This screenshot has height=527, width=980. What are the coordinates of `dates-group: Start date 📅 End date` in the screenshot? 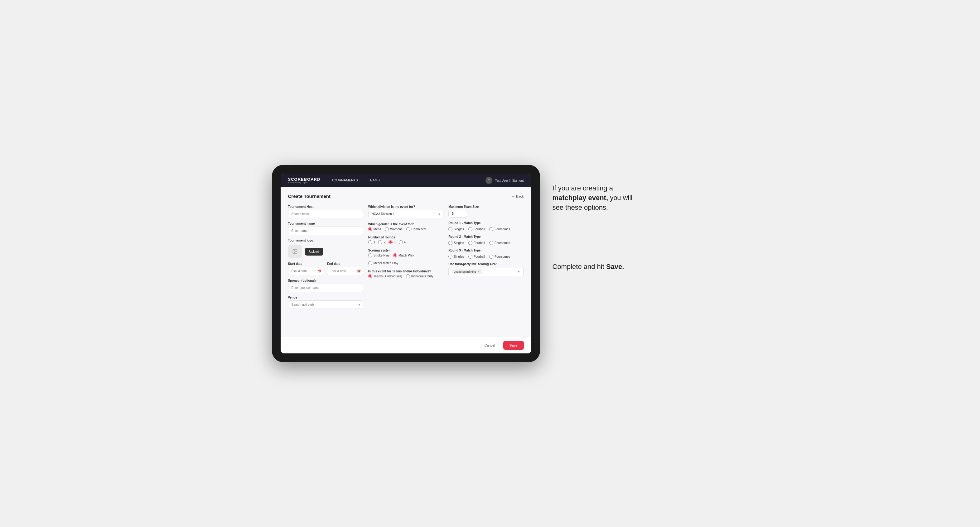 It's located at (326, 268).